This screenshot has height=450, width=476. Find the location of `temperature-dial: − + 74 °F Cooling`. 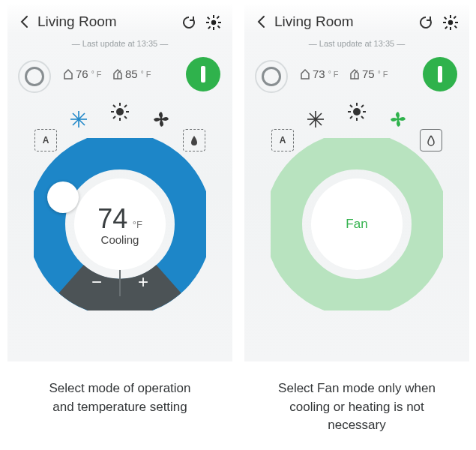

temperature-dial: − + 74 °F Cooling is located at coordinates (120, 224).